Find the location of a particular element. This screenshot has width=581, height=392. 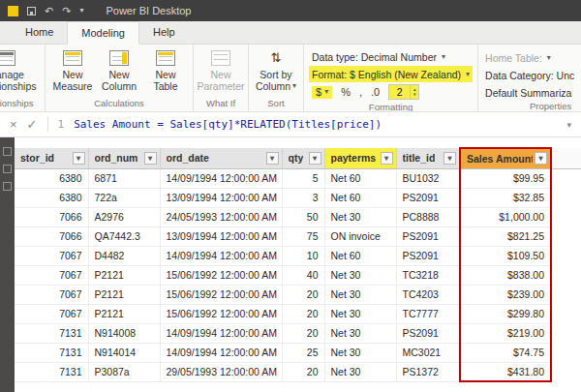

new-column-button: New Column is located at coordinates (119, 70).